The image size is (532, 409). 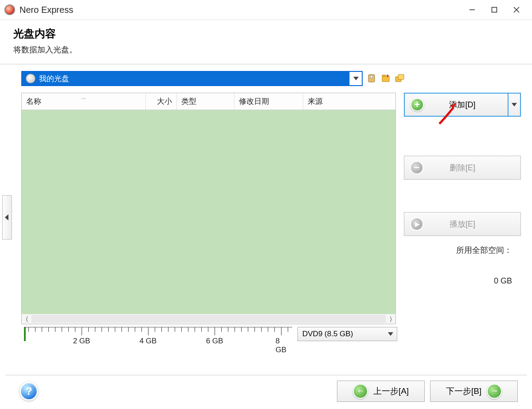 What do you see at coordinates (514, 105) in the screenshot?
I see `add-dropdown-arrow` at bounding box center [514, 105].